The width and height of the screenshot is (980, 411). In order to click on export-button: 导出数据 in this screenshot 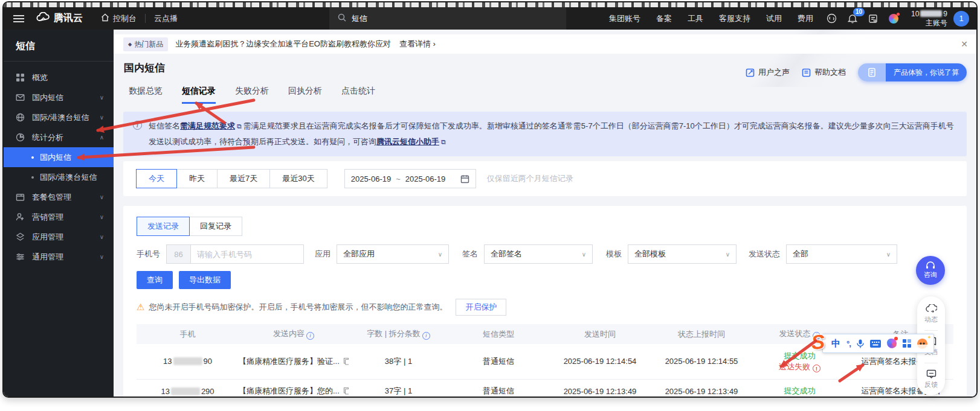, I will do `click(205, 280)`.